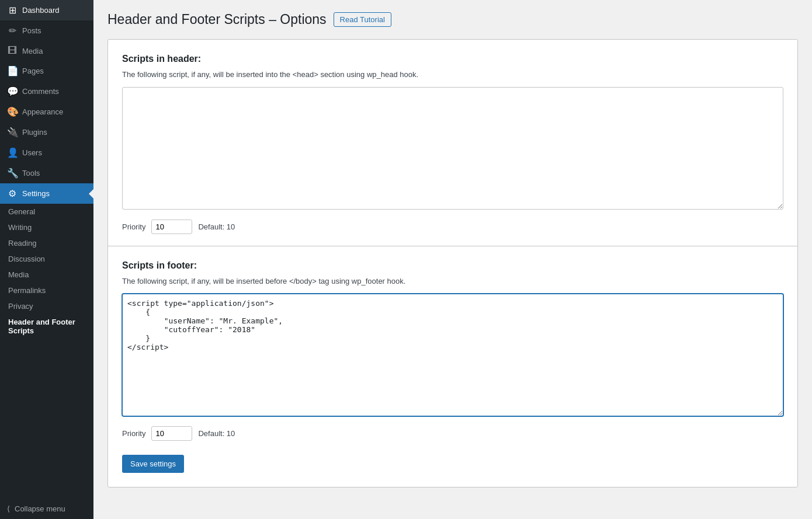 The image size is (812, 519). What do you see at coordinates (172, 433) in the screenshot?
I see `footer-priority-input` at bounding box center [172, 433].